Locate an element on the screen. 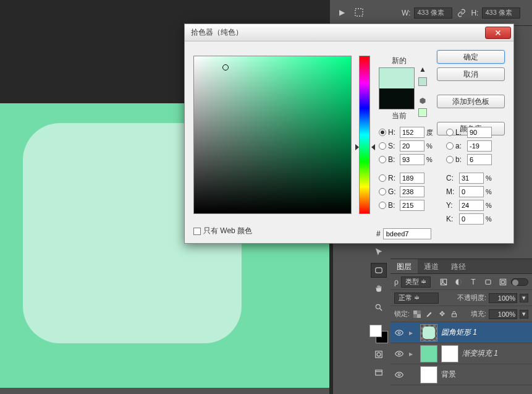 This screenshot has height=394, width=532. width-input is located at coordinates (433, 13).